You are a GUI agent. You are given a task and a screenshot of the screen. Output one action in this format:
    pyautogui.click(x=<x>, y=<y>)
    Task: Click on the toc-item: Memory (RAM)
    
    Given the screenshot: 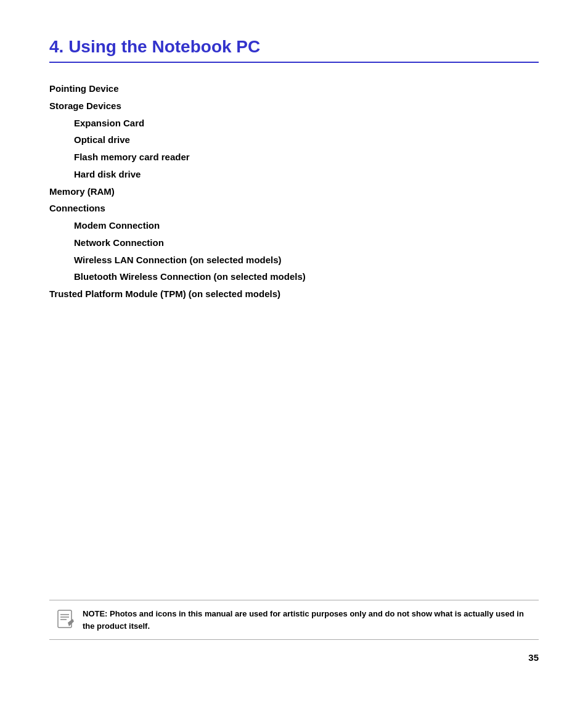 What is the action you would take?
    pyautogui.click(x=294, y=192)
    